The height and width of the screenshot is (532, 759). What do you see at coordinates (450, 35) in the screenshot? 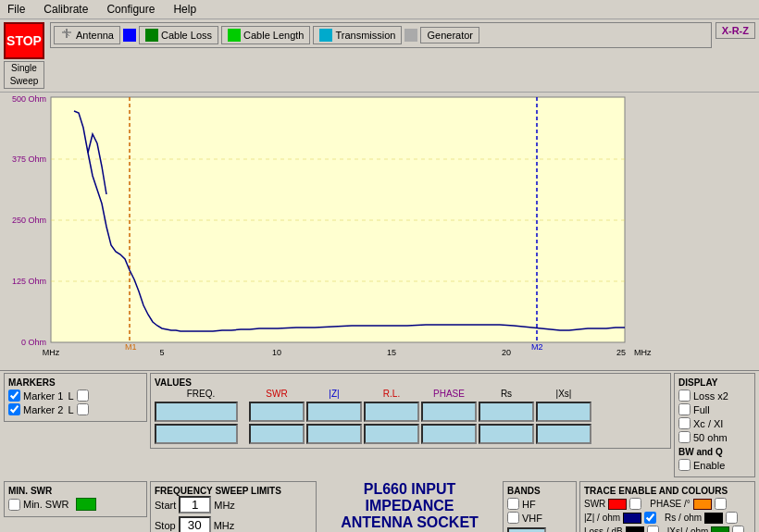
I see `tab-generator-label: Generator` at bounding box center [450, 35].